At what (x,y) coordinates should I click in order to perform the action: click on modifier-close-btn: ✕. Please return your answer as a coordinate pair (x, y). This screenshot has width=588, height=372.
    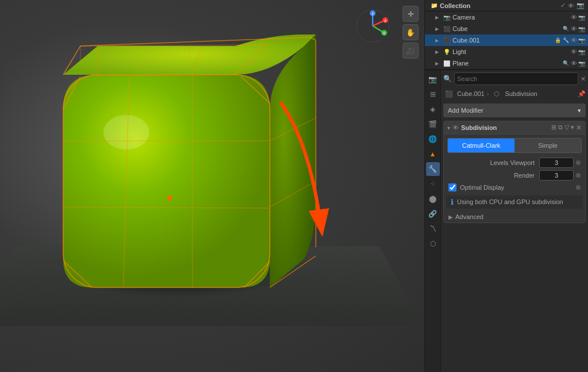
    Looking at the image, I should click on (579, 128).